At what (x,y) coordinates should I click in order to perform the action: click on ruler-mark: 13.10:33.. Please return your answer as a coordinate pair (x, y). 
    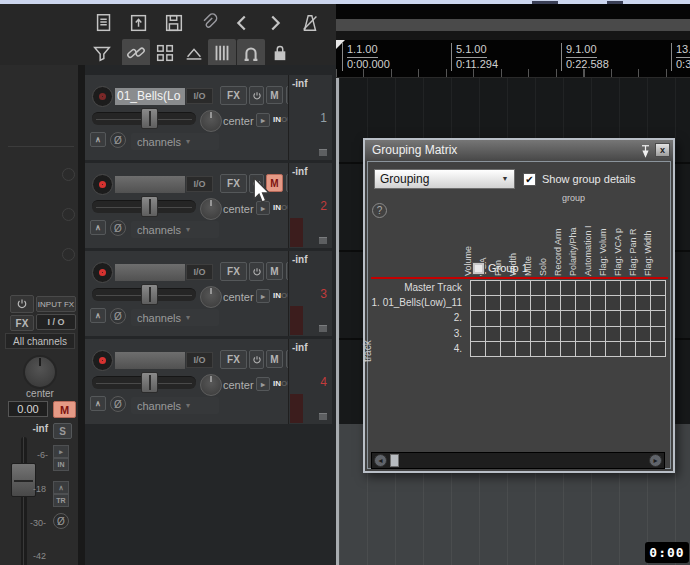
    Looking at the image, I should click on (680, 57).